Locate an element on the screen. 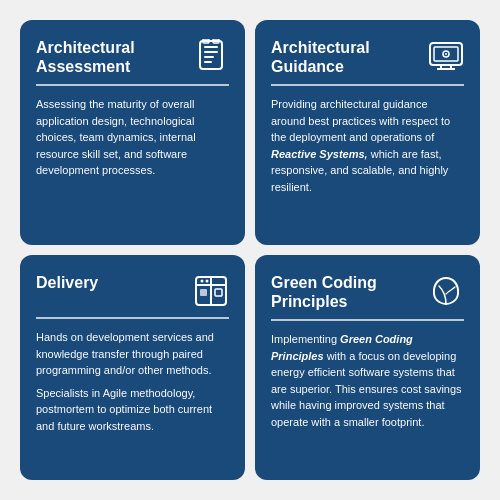  green-icon is located at coordinates (446, 291).